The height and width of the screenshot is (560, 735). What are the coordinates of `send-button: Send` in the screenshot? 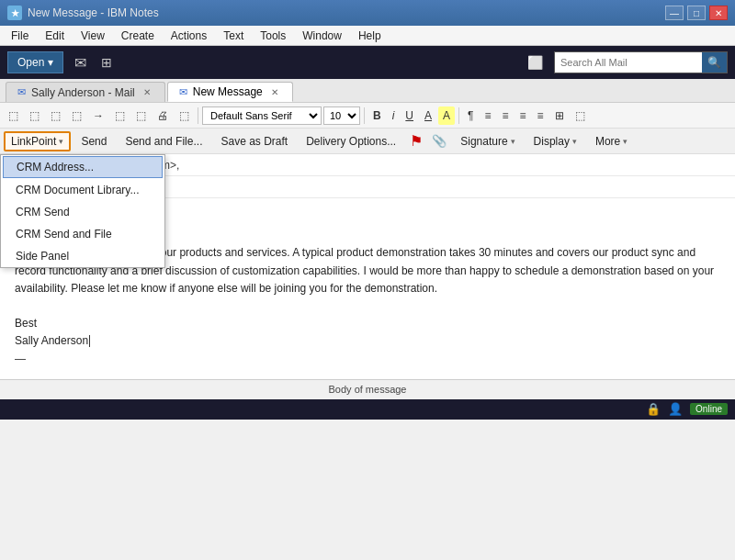 It's located at (94, 141).